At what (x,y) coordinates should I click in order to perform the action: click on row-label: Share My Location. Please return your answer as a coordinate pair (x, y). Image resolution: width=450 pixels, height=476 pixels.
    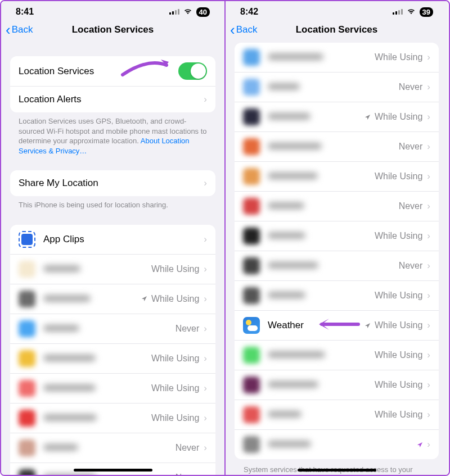
    Looking at the image, I should click on (111, 183).